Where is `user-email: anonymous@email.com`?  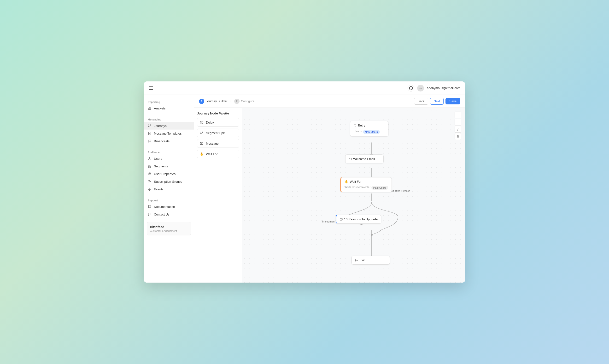
user-email: anonymous@email.com is located at coordinates (443, 88).